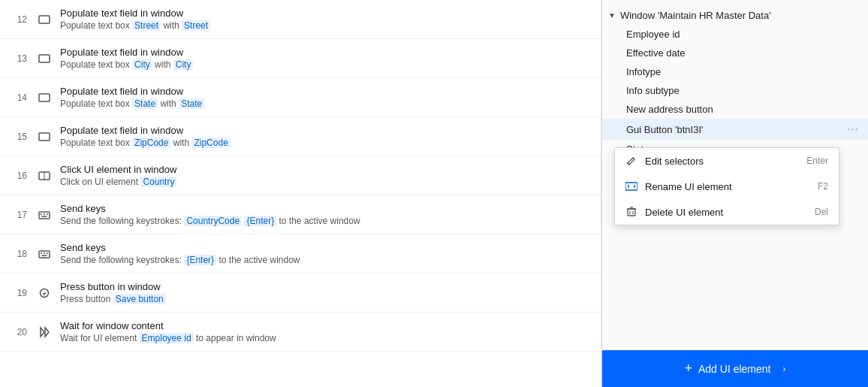  Describe the element at coordinates (196, 26) in the screenshot. I see `tag2: Street` at that location.